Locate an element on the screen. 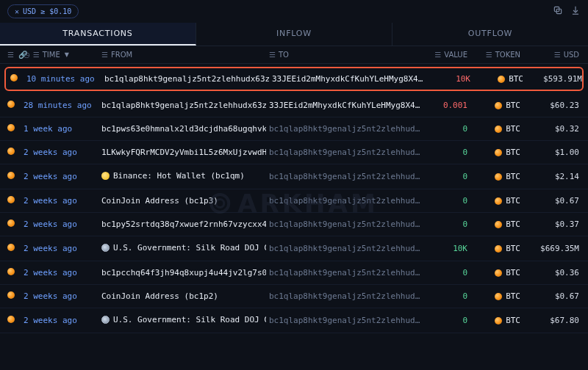  col-usd: ☰ USD is located at coordinates (551, 54).